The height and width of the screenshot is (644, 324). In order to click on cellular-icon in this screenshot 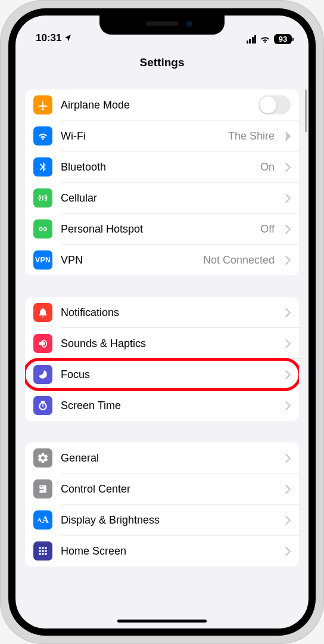, I will do `click(43, 198)`.